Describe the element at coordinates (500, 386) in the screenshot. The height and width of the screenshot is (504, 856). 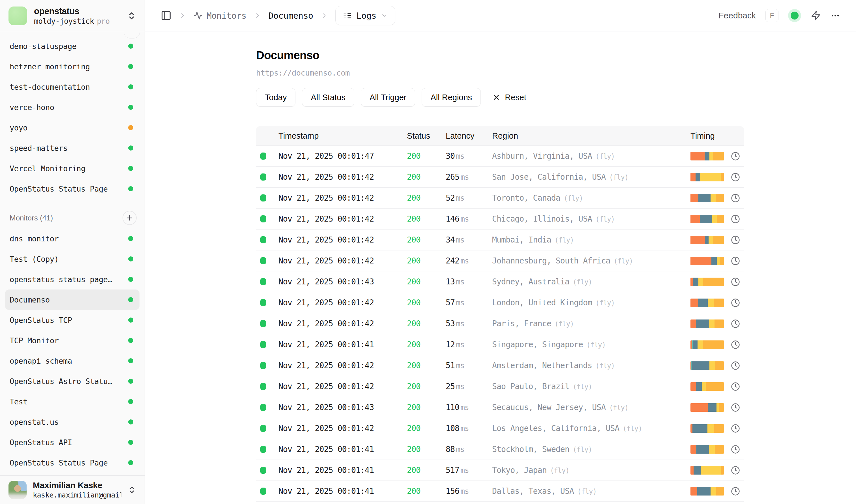
I see `log-row: Nov 21, 2025 00:01:42 200 25ms Sao Paulo…` at that location.